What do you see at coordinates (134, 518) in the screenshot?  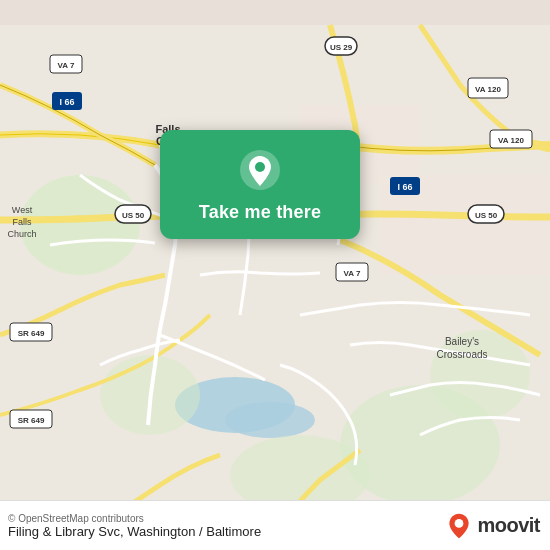 I see `osm-attribution: © OpenStreetMap contributors` at bounding box center [134, 518].